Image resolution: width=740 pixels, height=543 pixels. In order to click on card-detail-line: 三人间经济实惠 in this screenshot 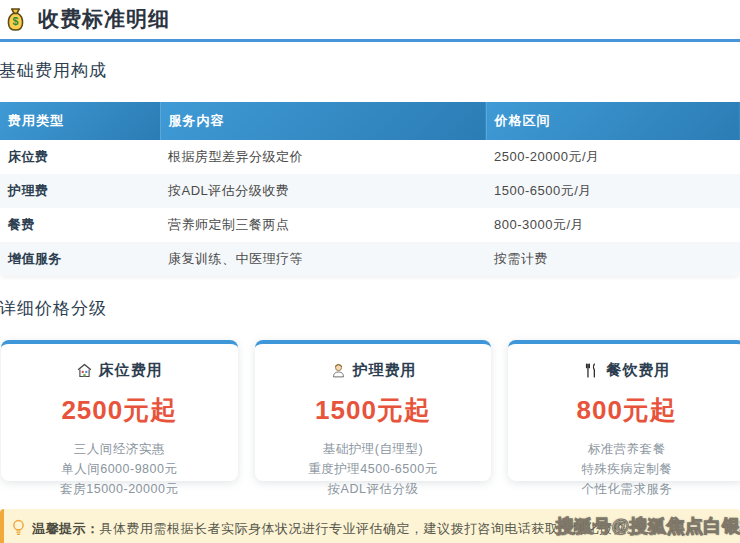, I will do `click(120, 449)`.